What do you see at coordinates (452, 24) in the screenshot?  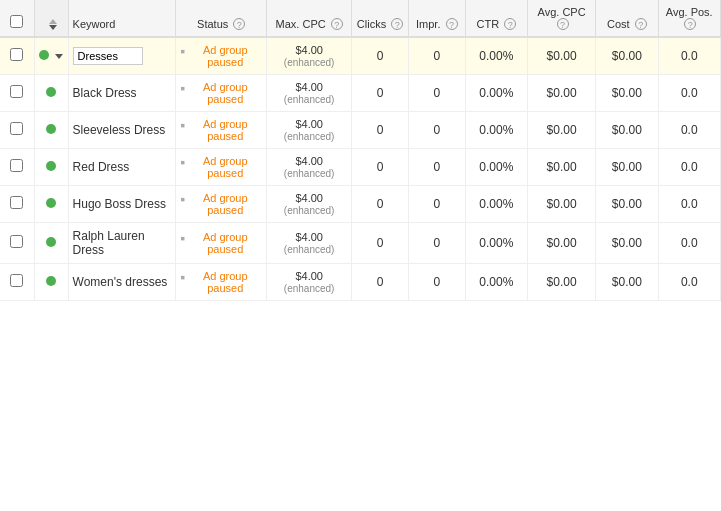 I see `impr-help-icon: ?` at bounding box center [452, 24].